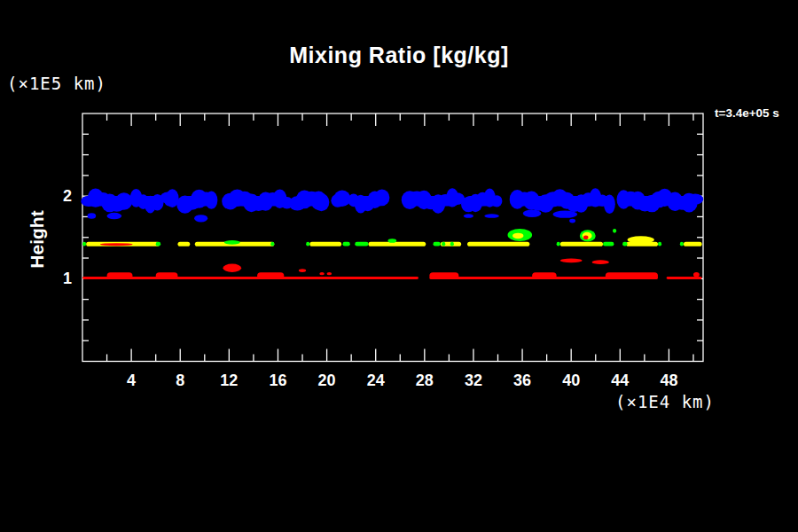 This screenshot has width=798, height=532. What do you see at coordinates (232, 243) in the screenshot?
I see `green-patch-on-band` at bounding box center [232, 243].